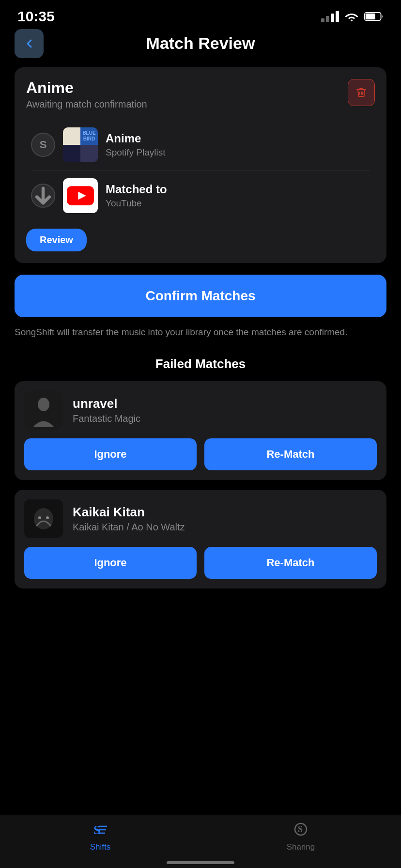 The height and width of the screenshot is (868, 401). What do you see at coordinates (200, 863) in the screenshot?
I see `home-indicator` at bounding box center [200, 863].